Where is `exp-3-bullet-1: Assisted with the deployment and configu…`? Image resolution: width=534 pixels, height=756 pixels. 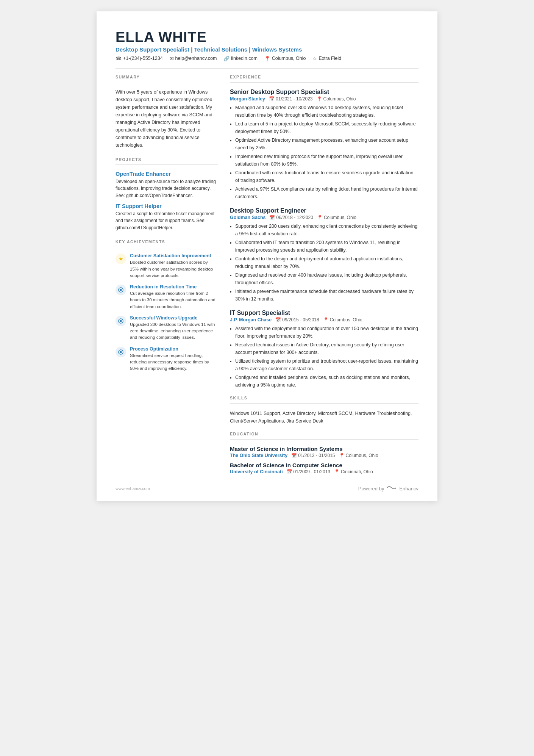
exp-3-bullet-1: Assisted with the deployment and configu… is located at coordinates (327, 332).